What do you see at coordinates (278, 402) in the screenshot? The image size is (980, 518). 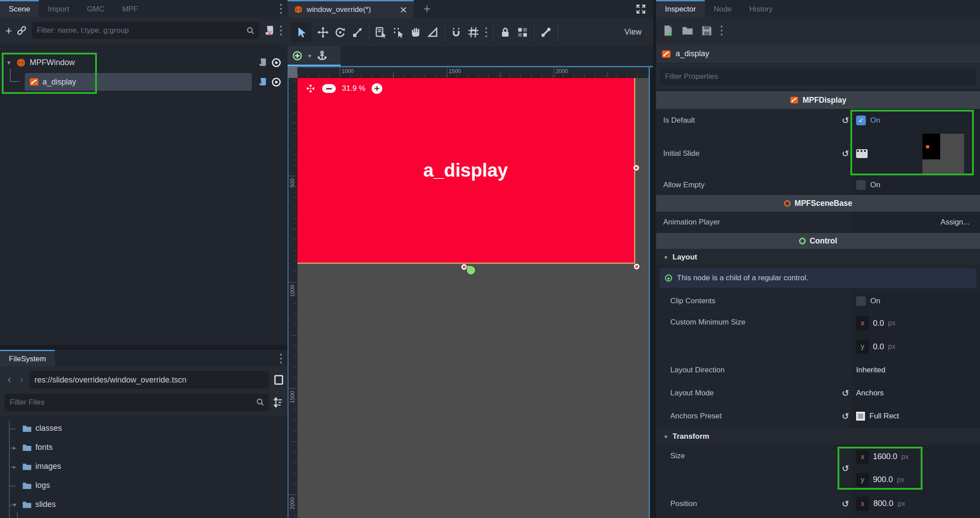 I see `sort-files-icon` at bounding box center [278, 402].